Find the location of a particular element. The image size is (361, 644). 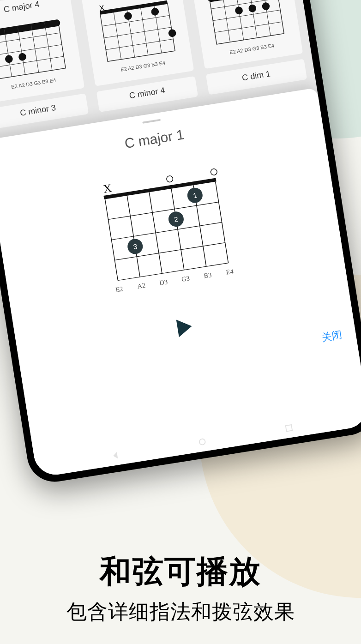

chord-title: C minor 3 is located at coordinates (42, 111).